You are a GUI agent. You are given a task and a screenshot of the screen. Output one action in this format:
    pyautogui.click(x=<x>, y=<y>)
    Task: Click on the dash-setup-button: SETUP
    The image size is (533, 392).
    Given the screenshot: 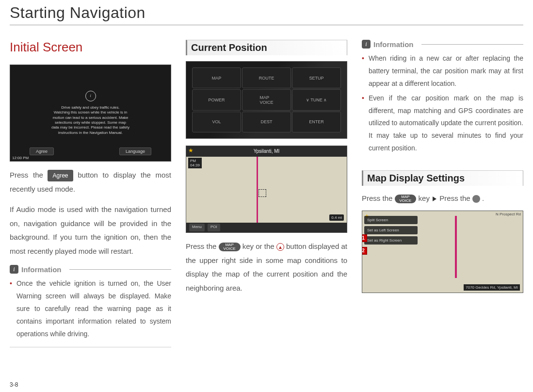 What is the action you would take?
    pyautogui.click(x=316, y=78)
    